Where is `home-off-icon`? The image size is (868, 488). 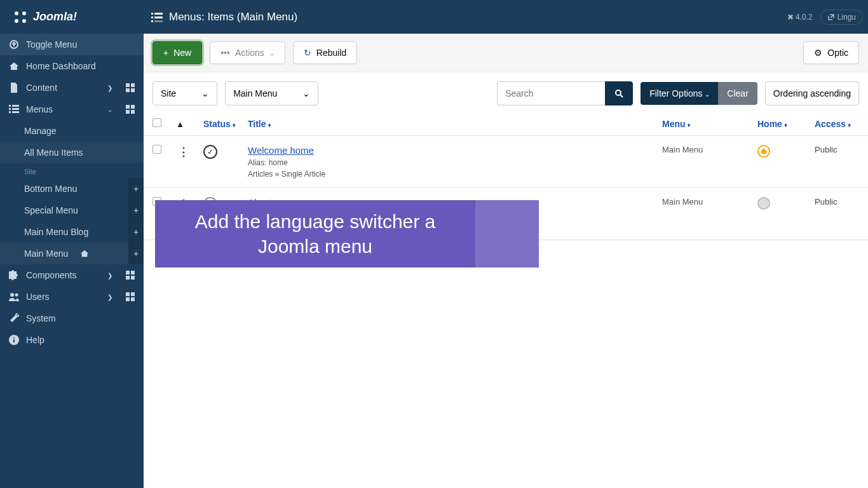
home-off-icon is located at coordinates (764, 203).